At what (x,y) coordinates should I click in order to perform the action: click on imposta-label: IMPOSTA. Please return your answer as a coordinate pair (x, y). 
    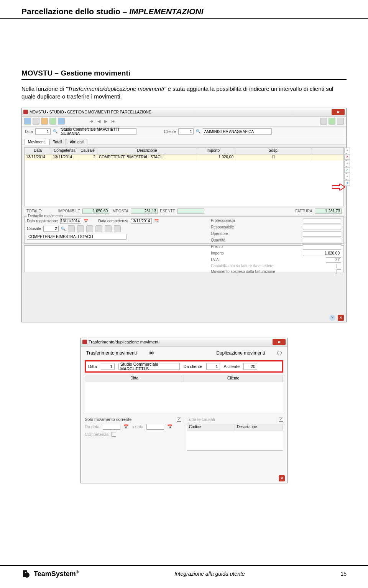
    Looking at the image, I should click on (120, 211).